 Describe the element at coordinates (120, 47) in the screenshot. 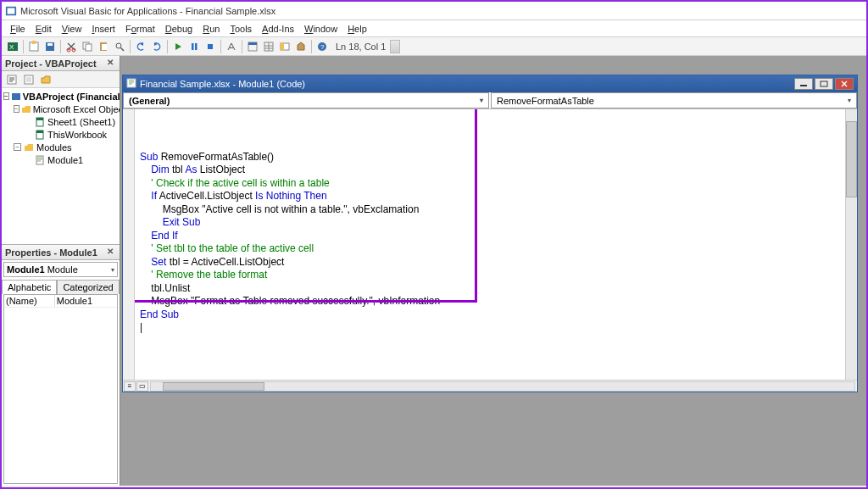

I see `find-button` at that location.